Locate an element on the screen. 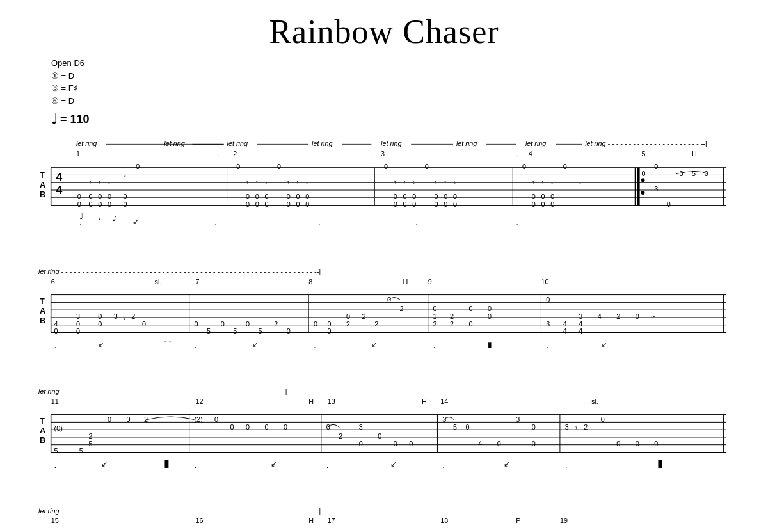  tuning-info: Open D6 ① = D ③ = F♯ ⑥ = D is located at coordinates (390, 82).